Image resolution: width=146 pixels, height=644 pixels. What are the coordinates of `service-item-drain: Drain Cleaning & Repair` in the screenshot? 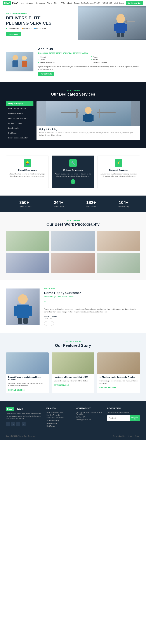 It's located at (20, 108).